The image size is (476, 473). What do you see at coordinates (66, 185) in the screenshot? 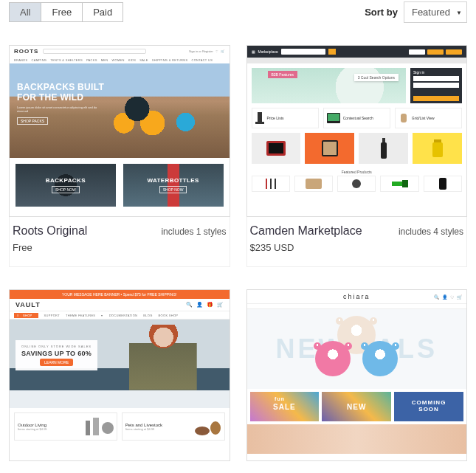
I see `mock-tile: BACKPACKS SHOP NOW` at bounding box center [66, 185].